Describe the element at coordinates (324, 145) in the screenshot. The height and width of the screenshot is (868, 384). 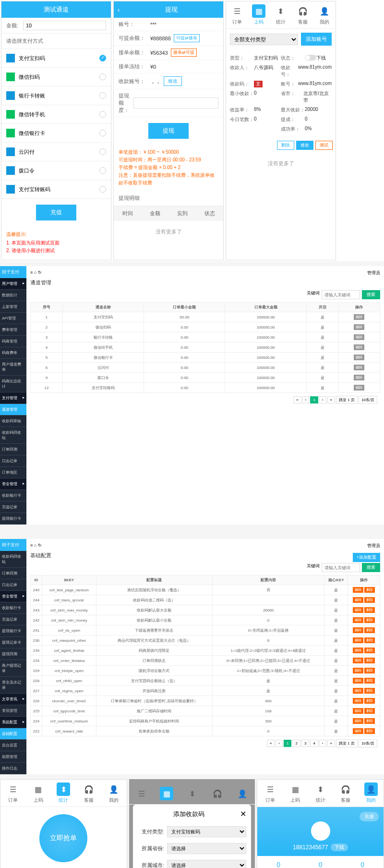
I see `test-button: 测试` at that location.